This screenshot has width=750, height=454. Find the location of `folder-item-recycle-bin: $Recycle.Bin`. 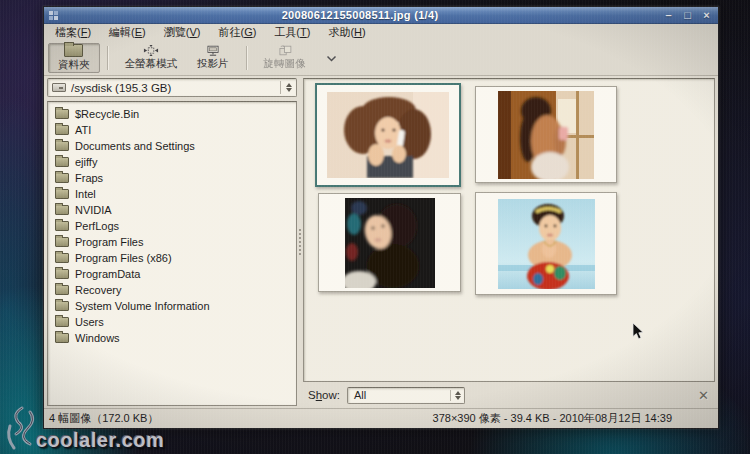

folder-item-recycle-bin: $Recycle.Bin is located at coordinates (172, 114).